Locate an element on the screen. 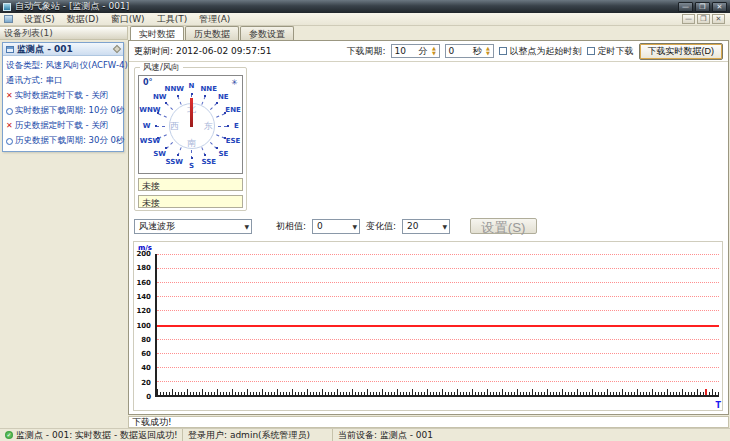  device-info-text: 实时数据下载周期: 10分 0秒 is located at coordinates (70, 111).